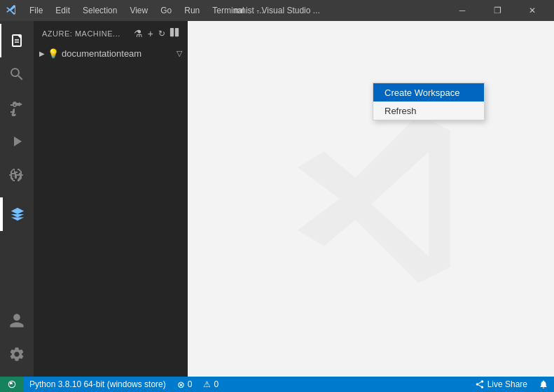 This screenshot has width=554, height=392. Describe the element at coordinates (543, 384) in the screenshot. I see `status-notifications` at that location.